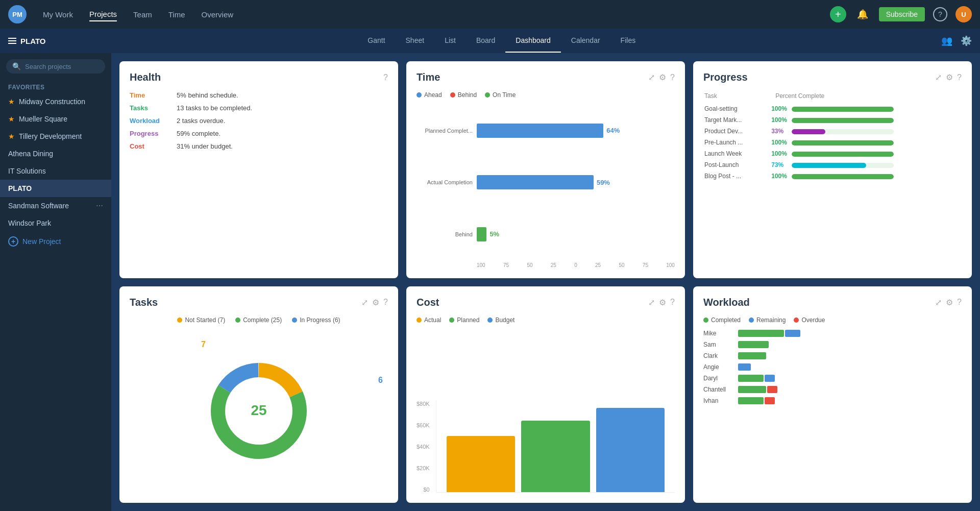 The width and height of the screenshot is (980, 511). What do you see at coordinates (819, 302) in the screenshot?
I see `workload-title: Workload` at bounding box center [819, 302].